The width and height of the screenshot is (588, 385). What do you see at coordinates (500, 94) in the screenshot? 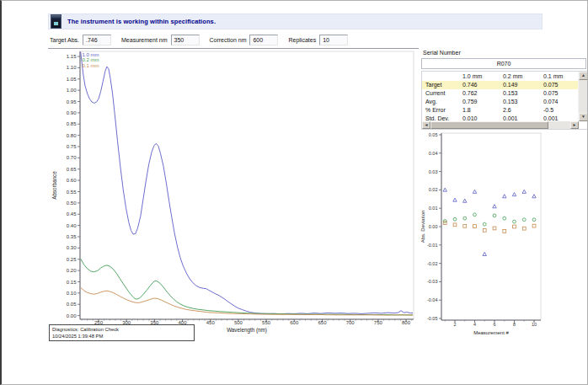
I see `table-row-current: Current0.7620.1530.075` at bounding box center [500, 94].